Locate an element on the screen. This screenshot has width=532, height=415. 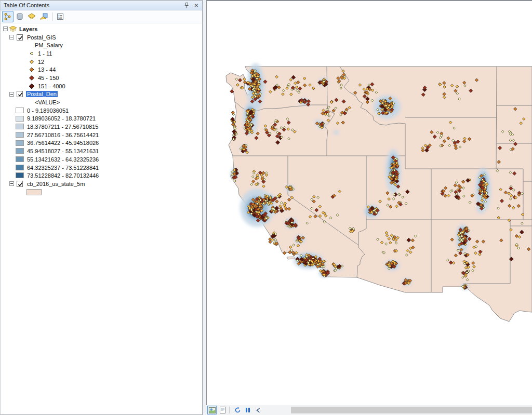
scroll-left-arrow-button is located at coordinates (258, 410).